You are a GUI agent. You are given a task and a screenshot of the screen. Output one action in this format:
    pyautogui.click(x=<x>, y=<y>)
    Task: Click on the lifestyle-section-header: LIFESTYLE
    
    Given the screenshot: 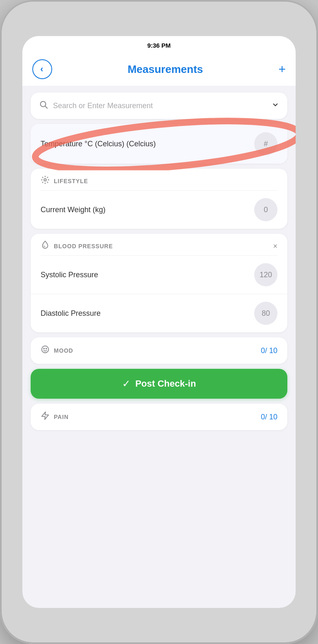 What is the action you would take?
    pyautogui.click(x=159, y=179)
    